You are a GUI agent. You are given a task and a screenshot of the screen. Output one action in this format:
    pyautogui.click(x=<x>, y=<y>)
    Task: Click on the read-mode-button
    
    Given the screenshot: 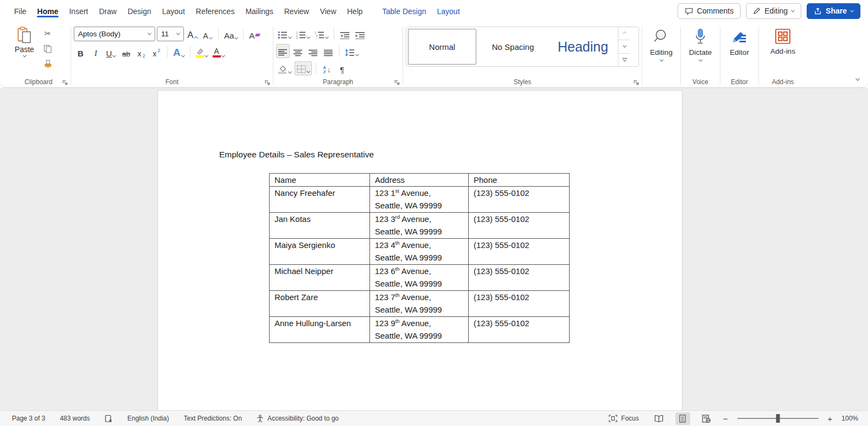 What is the action you would take?
    pyautogui.click(x=659, y=419)
    